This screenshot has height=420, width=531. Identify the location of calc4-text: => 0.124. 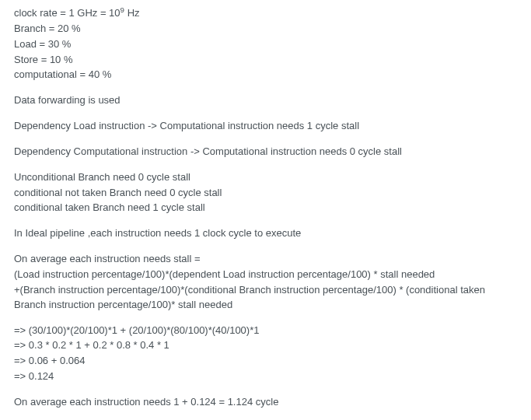
(266, 376).